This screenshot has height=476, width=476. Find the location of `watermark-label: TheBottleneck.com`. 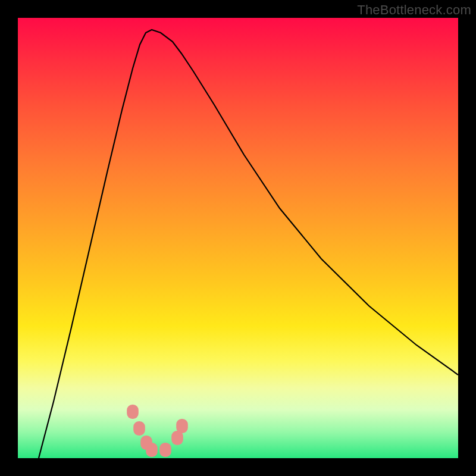

watermark-label: TheBottleneck.com is located at coordinates (414, 10).